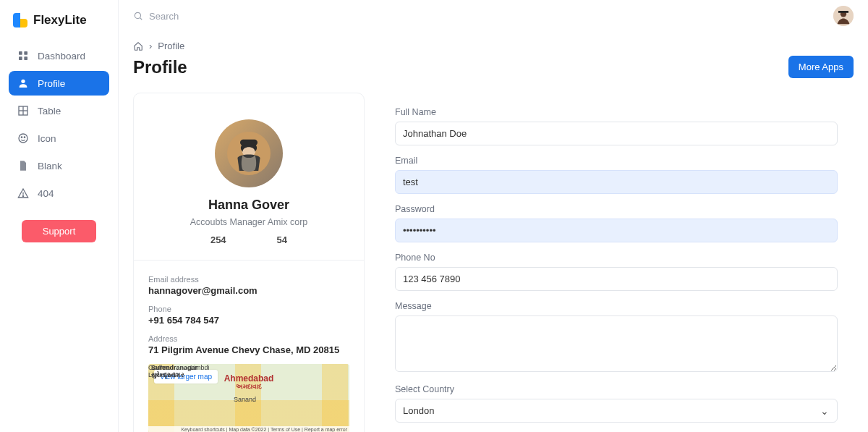 The image size is (868, 432). What do you see at coordinates (616, 306) in the screenshot?
I see `message-label: Message` at bounding box center [616, 306].